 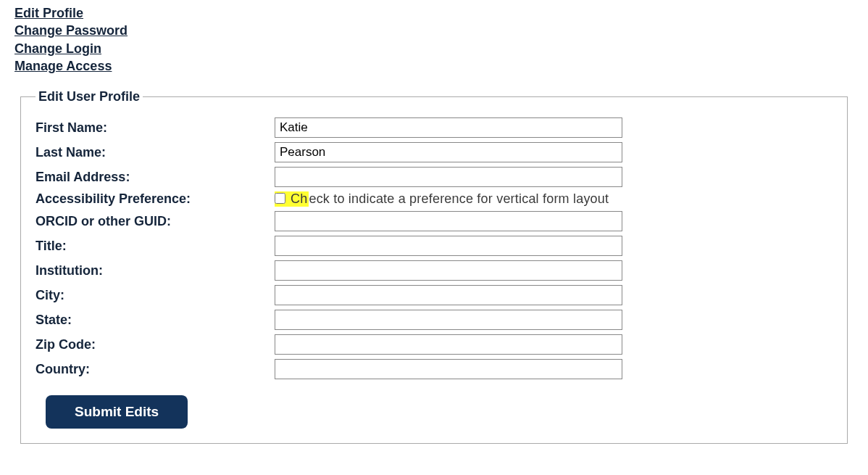 I want to click on input-email, so click(x=448, y=177).